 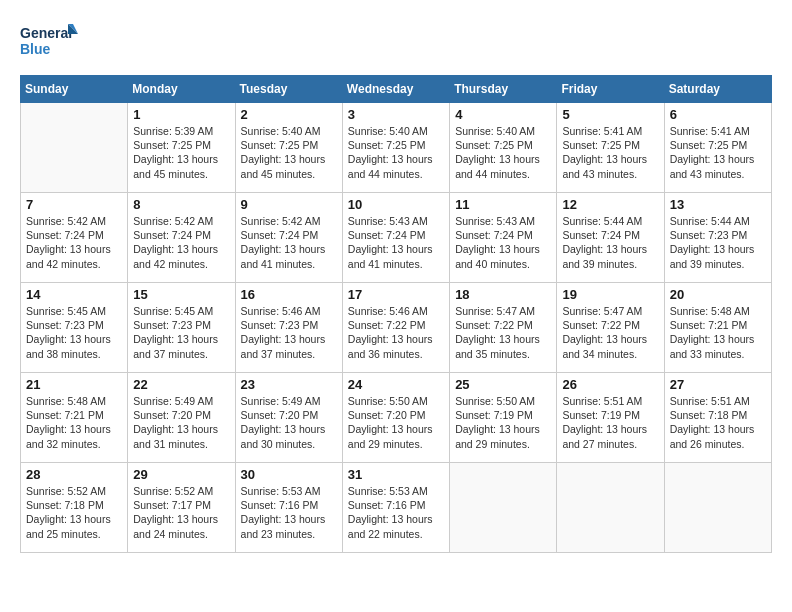 What do you see at coordinates (396, 418) in the screenshot?
I see `calendar-week-4: 21Sunrise: 5:48 AM Sunset: 7:21 PM Dayli…` at bounding box center [396, 418].